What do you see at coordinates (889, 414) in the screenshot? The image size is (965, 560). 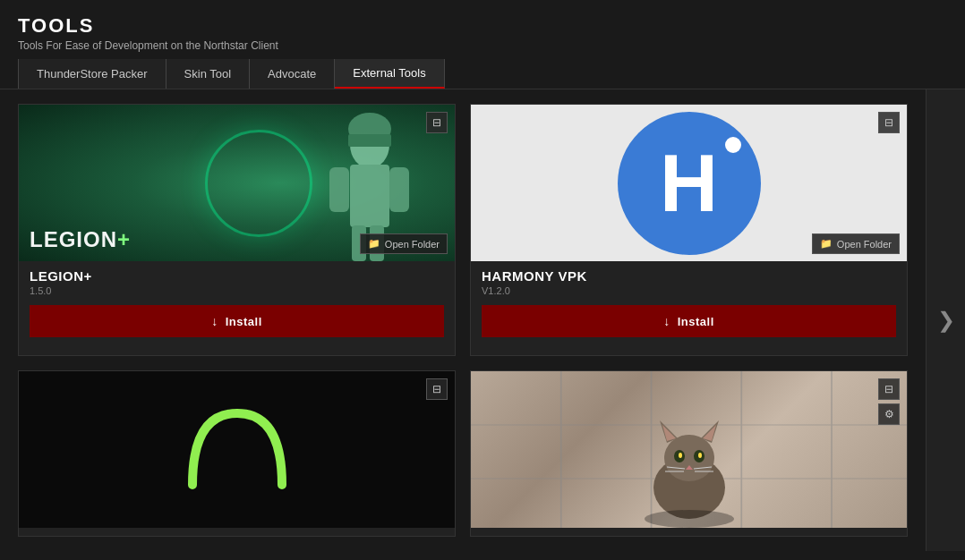 I see `cat-settings-button: ⚙` at bounding box center [889, 414].